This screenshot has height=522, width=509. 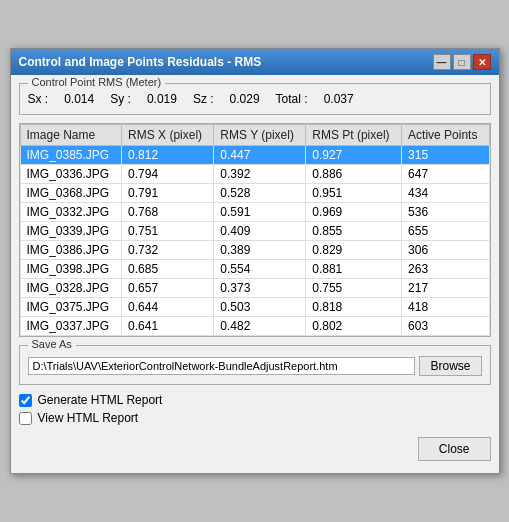 What do you see at coordinates (260, 194) in the screenshot?
I see `table-cell-2: 0.528` at bounding box center [260, 194].